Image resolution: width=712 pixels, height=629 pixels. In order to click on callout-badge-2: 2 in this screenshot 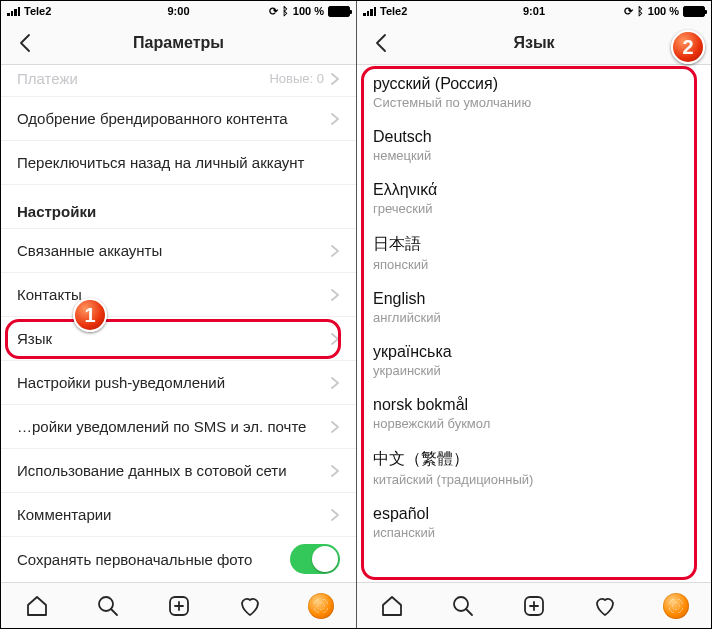, I will do `click(688, 47)`.